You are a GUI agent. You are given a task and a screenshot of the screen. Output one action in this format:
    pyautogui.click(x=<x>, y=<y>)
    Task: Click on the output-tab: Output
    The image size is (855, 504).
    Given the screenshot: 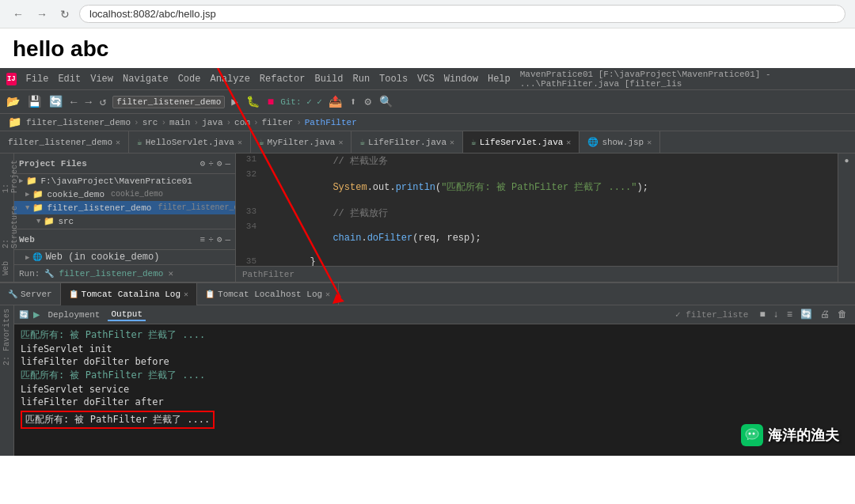 What is the action you would take?
    pyautogui.click(x=127, y=315)
    